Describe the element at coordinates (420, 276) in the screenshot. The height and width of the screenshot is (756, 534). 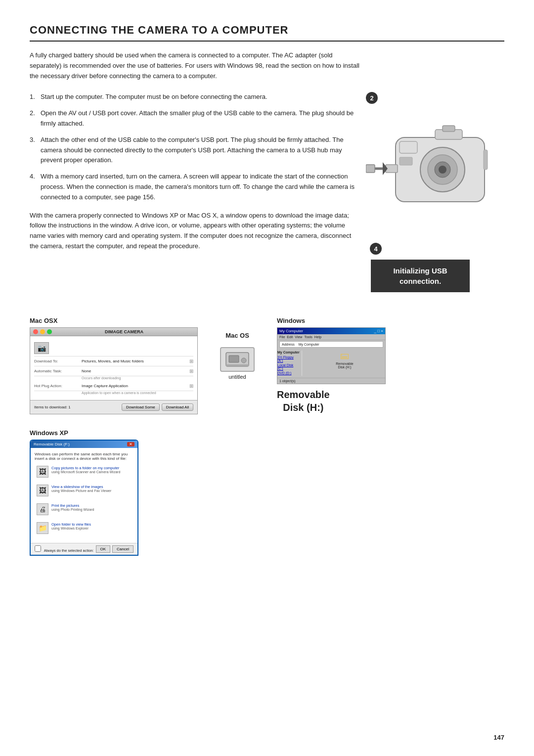
I see `usb-label: Initializing USB connection.` at that location.